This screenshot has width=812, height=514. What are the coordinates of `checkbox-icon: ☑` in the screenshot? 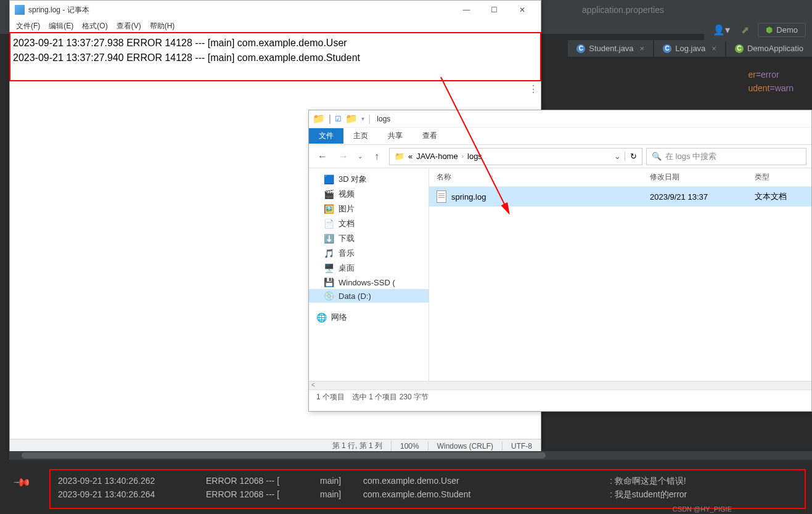 It's located at (338, 119).